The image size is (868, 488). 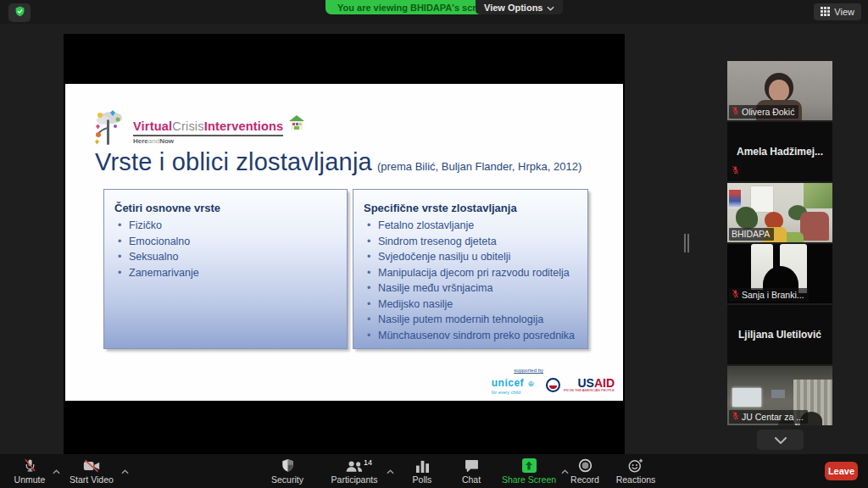 I want to click on brand-crisis: Crisis, so click(x=188, y=126).